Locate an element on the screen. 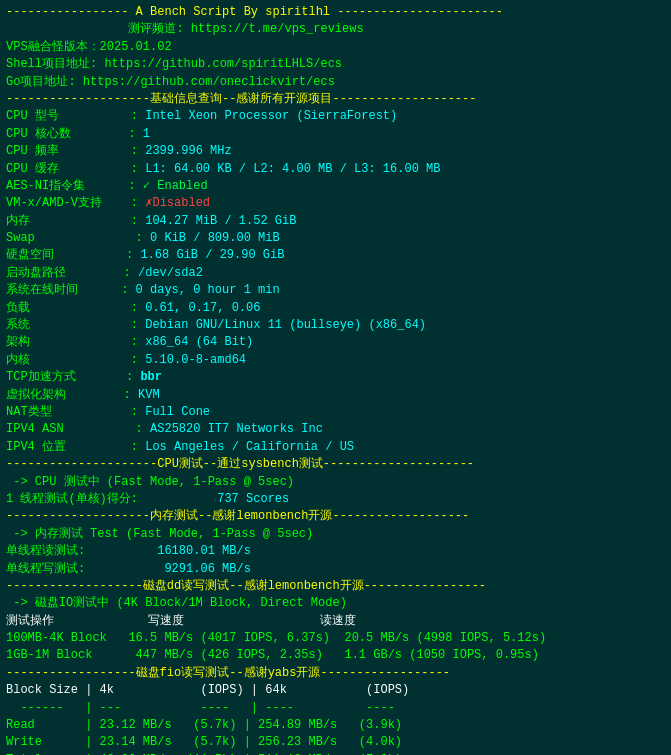 The width and height of the screenshot is (671, 755). terminal-line-32: 单线程写测试: 9291.06 MB/s is located at coordinates (336, 570).